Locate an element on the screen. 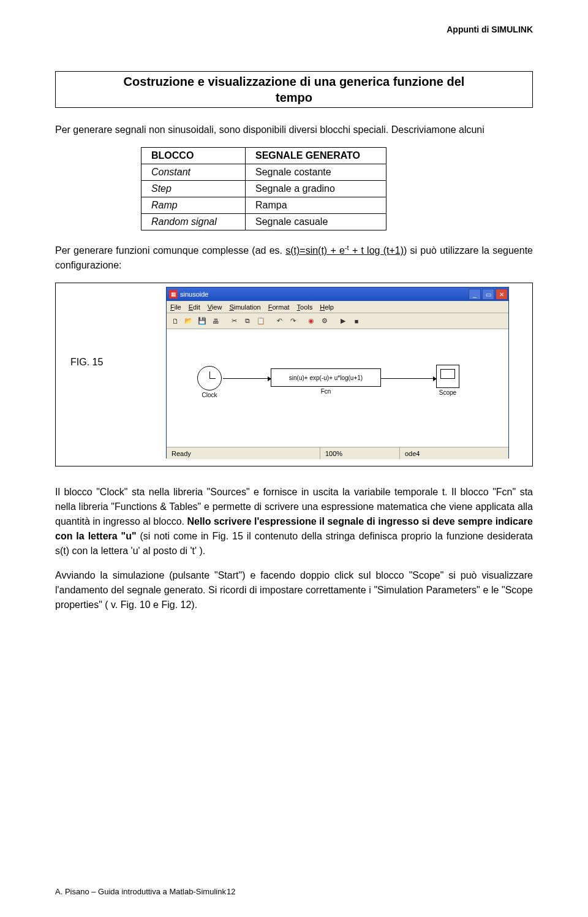 Image resolution: width=588 pixels, height=917 pixels. redo-icon: ↷ is located at coordinates (293, 321).